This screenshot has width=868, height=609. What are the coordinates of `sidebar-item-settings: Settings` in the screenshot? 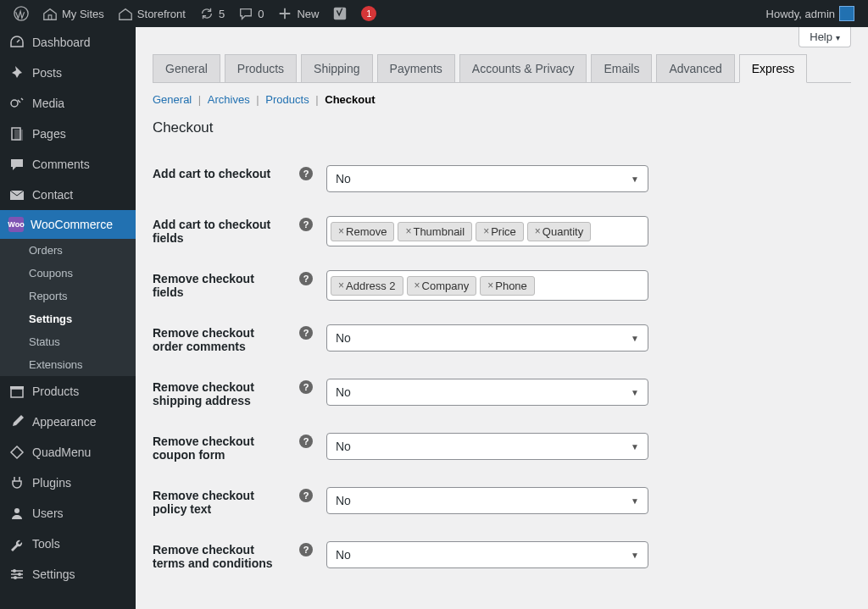 It's located at (68, 574).